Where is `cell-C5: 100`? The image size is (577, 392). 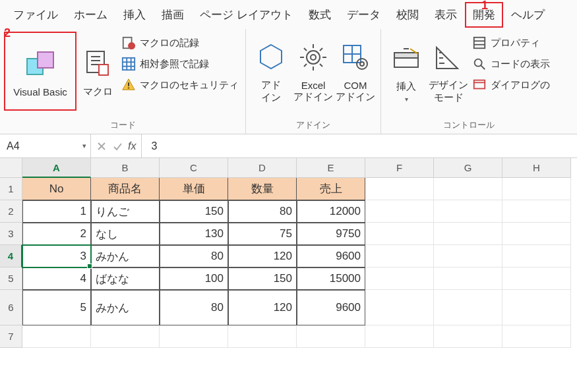
cell-C5: 100 is located at coordinates (194, 279).